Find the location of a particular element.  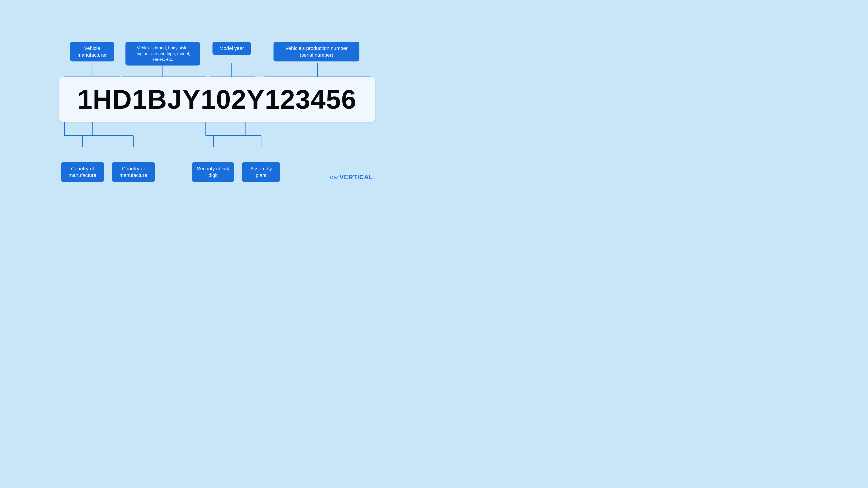

carvertical-logo: carVERTICAL is located at coordinates (351, 177).